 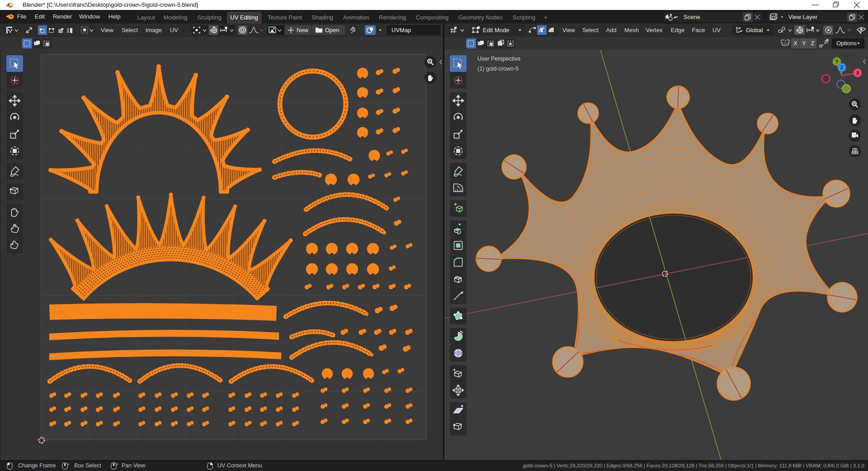 I want to click on svg-text: Z, so click(x=842, y=68).